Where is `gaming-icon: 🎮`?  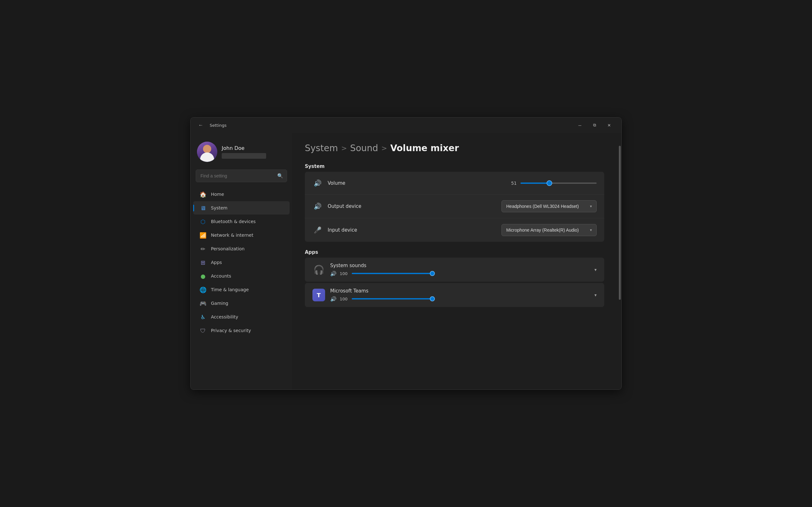 gaming-icon: 🎮 is located at coordinates (203, 303).